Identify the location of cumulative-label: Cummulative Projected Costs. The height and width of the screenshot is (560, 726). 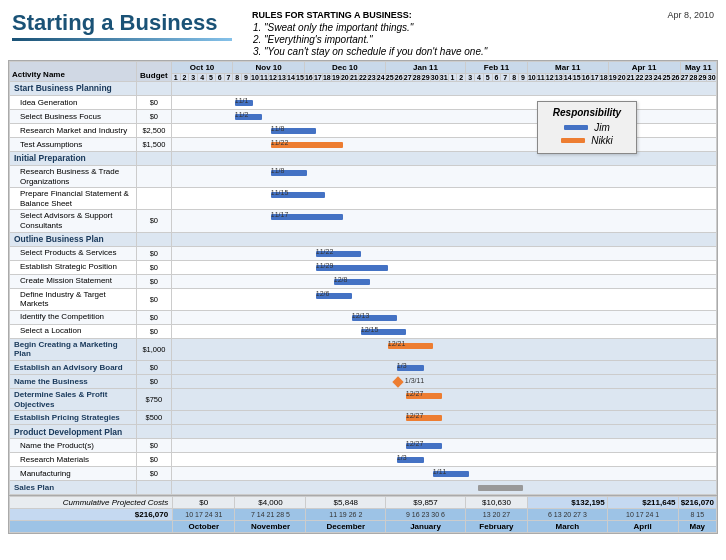
(92, 503).